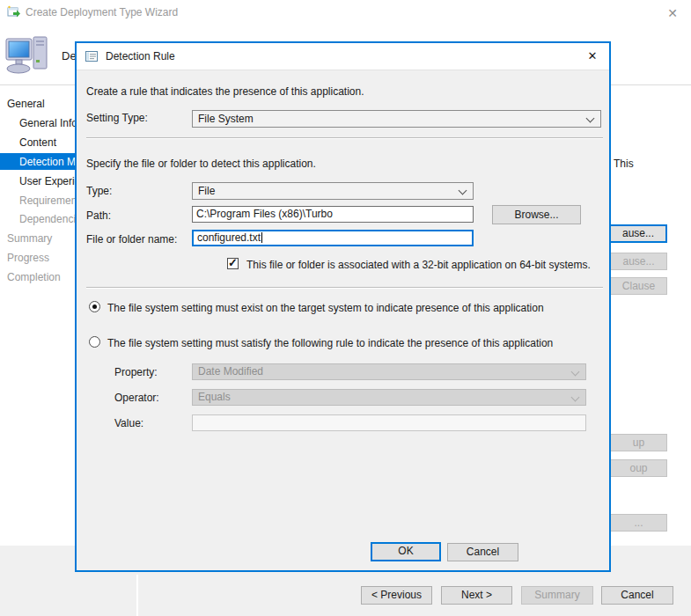  Describe the element at coordinates (132, 239) in the screenshot. I see `file-name-label: File or folder name:` at that location.